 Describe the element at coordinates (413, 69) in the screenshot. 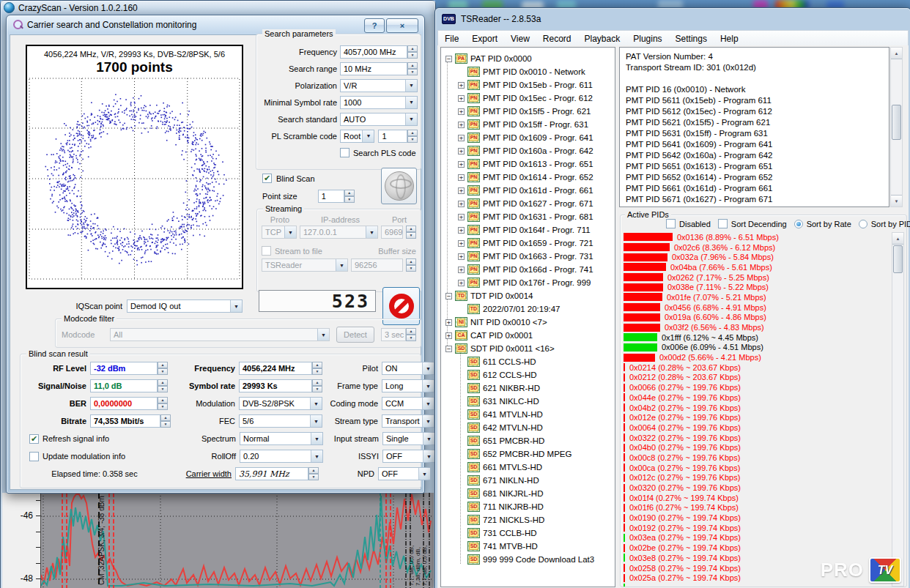

I see `search-range-stepper: ▲▼` at that location.